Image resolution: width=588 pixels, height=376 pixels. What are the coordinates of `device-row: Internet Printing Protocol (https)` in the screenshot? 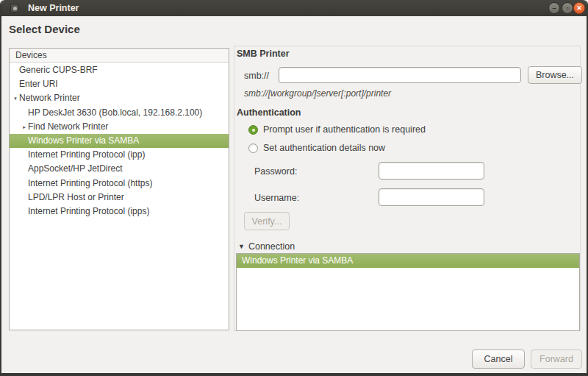 It's located at (119, 184).